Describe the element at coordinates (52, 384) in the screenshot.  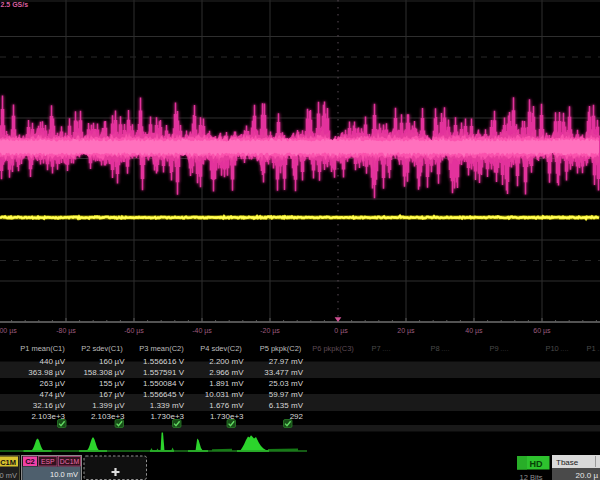
I see `svg-text: 263 µV` at that location.